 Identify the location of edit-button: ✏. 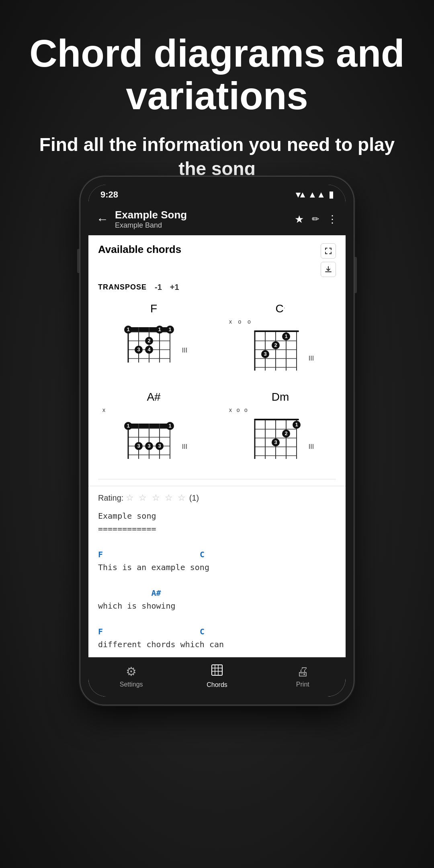
(315, 219).